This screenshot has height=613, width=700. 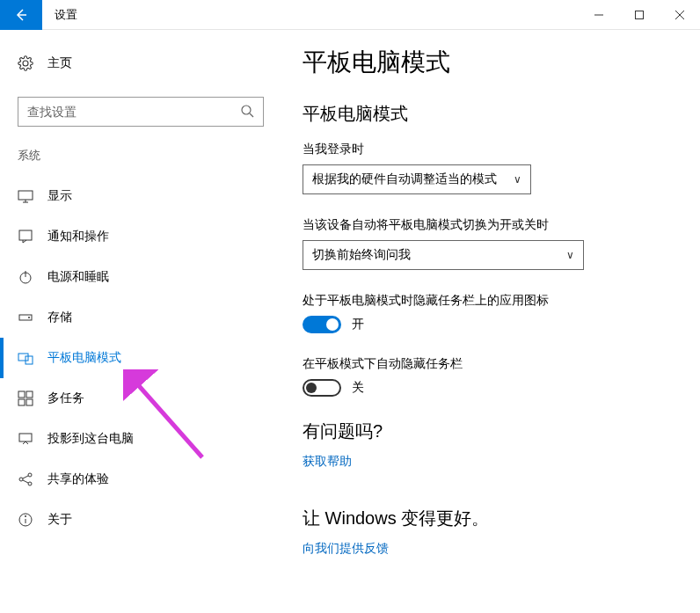 I want to click on close-icon, so click(x=680, y=15).